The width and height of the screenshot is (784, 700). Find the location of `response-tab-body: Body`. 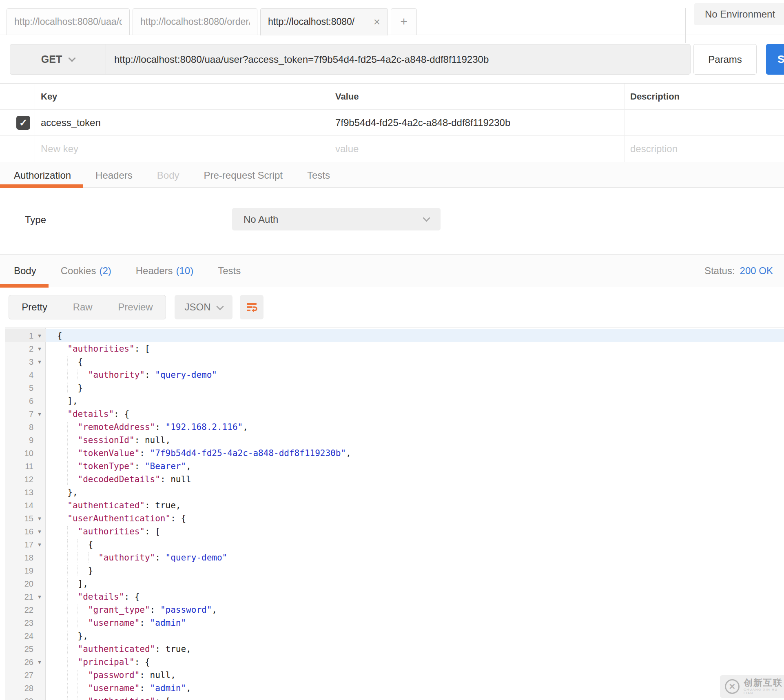

response-tab-body: Body is located at coordinates (24, 271).